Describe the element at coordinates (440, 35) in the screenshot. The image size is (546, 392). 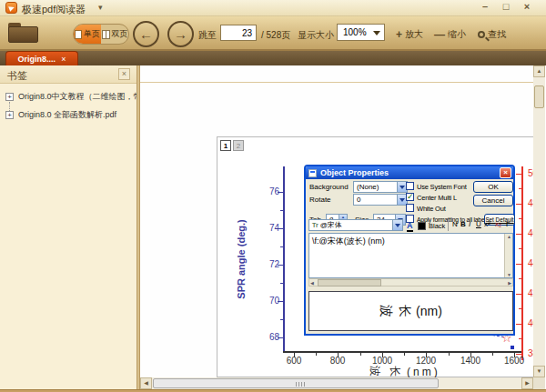
I see `minus-icon: —` at that location.